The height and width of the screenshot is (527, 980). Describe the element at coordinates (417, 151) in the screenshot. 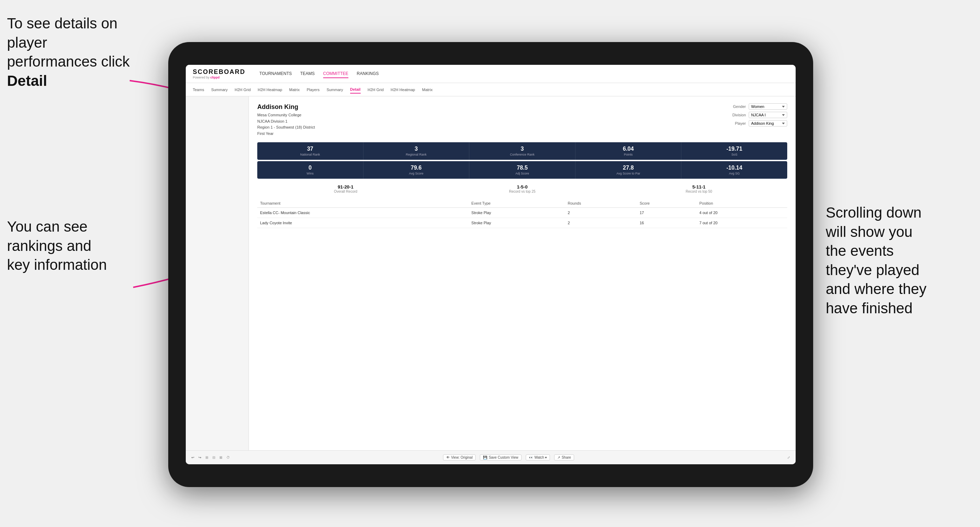

I see `stat-regional-rank: 3 Regional Rank` at that location.